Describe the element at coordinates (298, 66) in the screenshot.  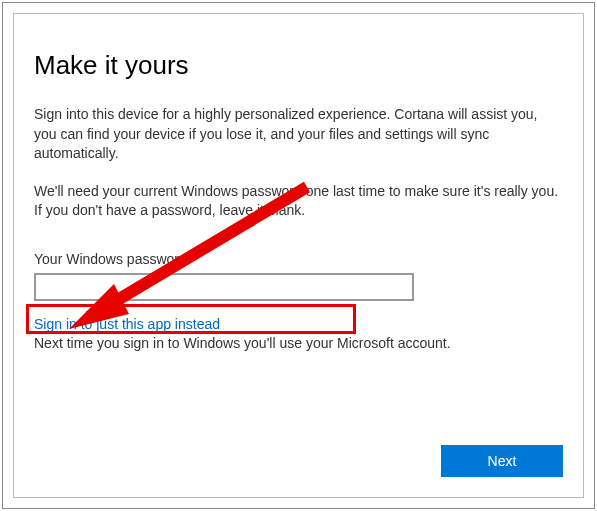
I see `dialog-title: Make it yours` at that location.